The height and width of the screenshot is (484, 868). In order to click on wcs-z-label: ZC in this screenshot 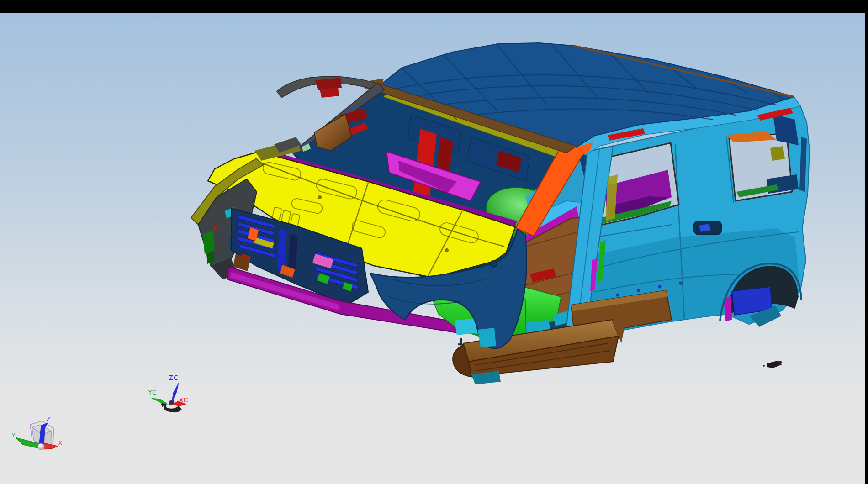, I will do `click(174, 378)`.